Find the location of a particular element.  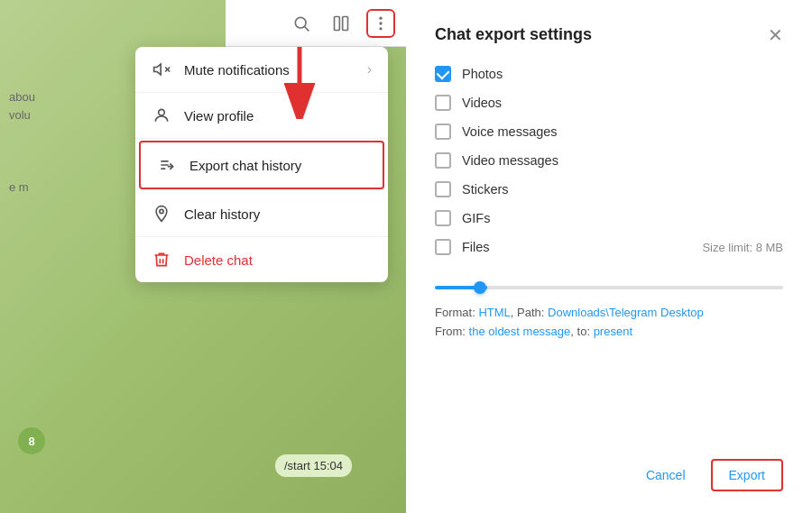

size-limit-text: Size limit: 8 MB is located at coordinates (743, 247).